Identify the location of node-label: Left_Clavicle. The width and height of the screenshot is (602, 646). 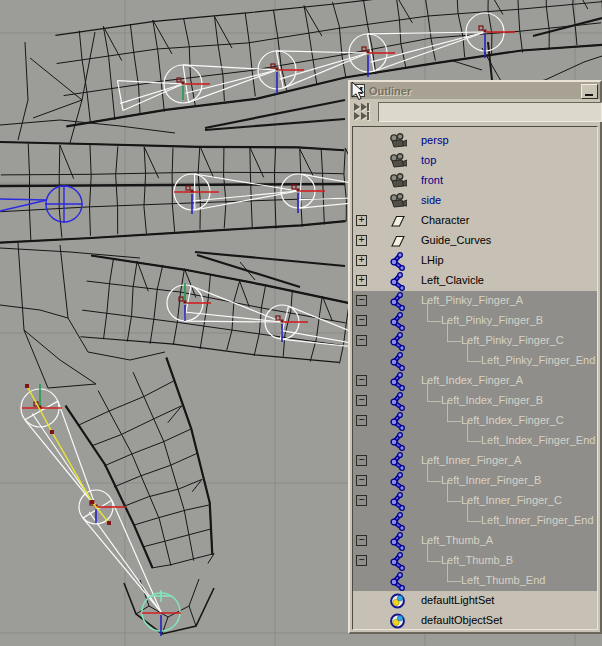
(452, 280).